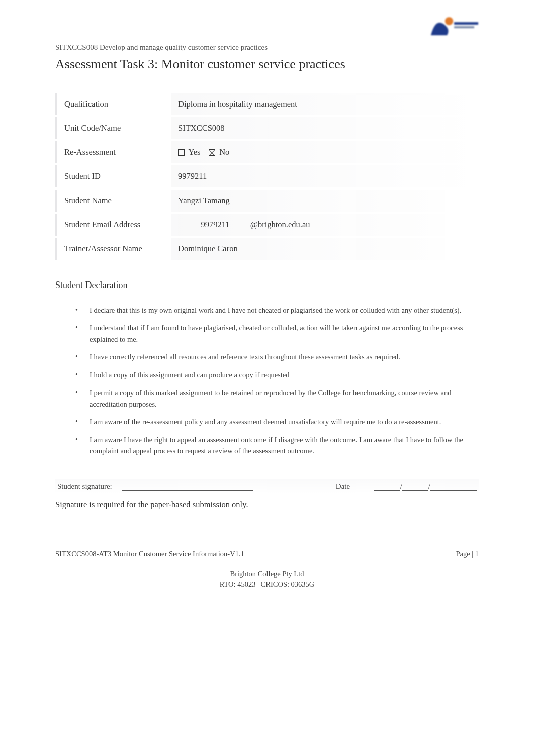 The width and height of the screenshot is (534, 756). What do you see at coordinates (325, 201) in the screenshot?
I see `value-studentname: Yangzi Tamang` at bounding box center [325, 201].